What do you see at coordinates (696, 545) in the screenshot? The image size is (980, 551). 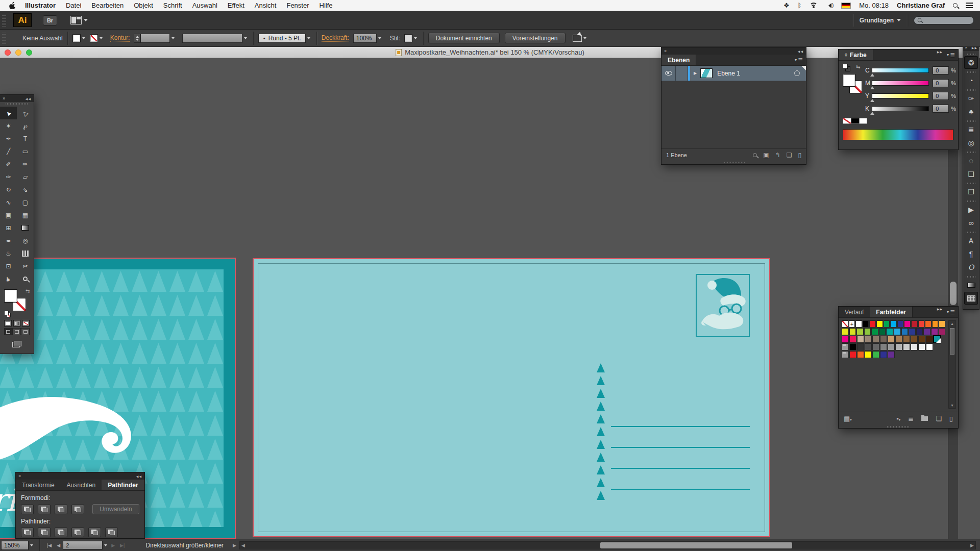 I see `horizontal-scroll-thumb` at bounding box center [696, 545].